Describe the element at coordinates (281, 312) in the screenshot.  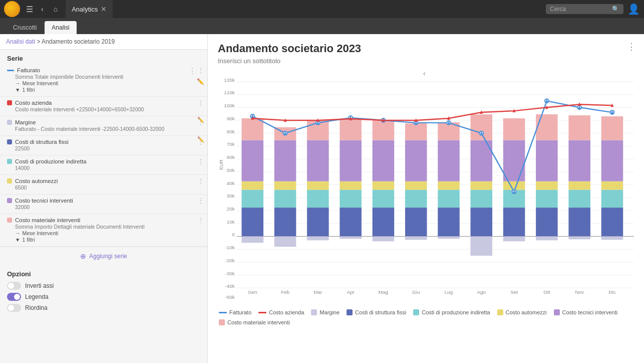
I see `legend-costo-azienda: Costo azienda` at that location.